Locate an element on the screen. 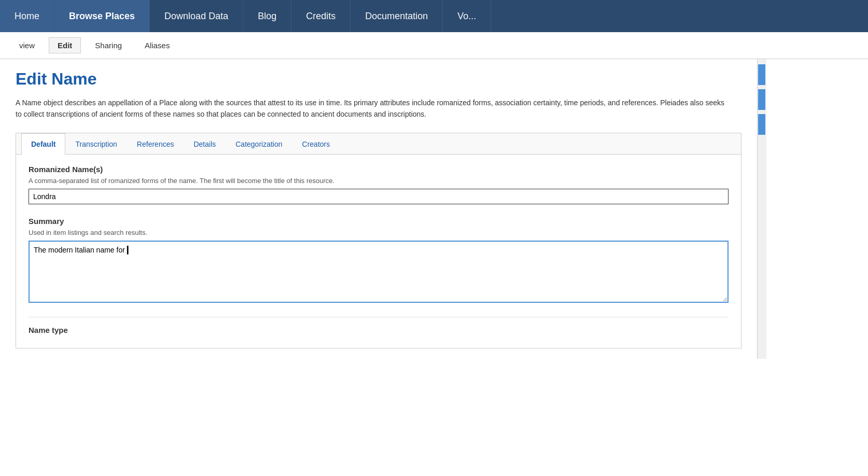  form-tab-bar: Default Transcription References Details… is located at coordinates (379, 144).